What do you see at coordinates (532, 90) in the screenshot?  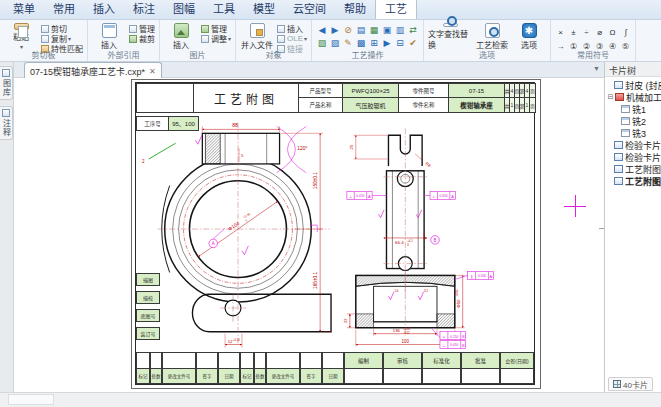 I see `pages-cell: 页` at bounding box center [532, 90].